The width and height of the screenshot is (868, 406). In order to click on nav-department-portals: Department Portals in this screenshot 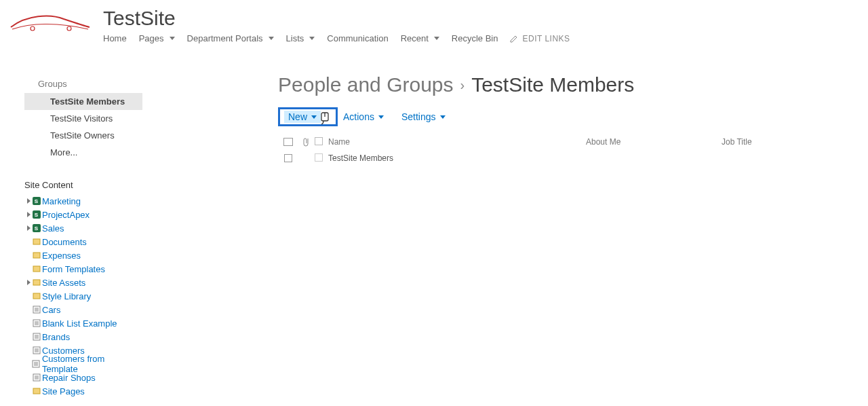, I will do `click(231, 38)`.